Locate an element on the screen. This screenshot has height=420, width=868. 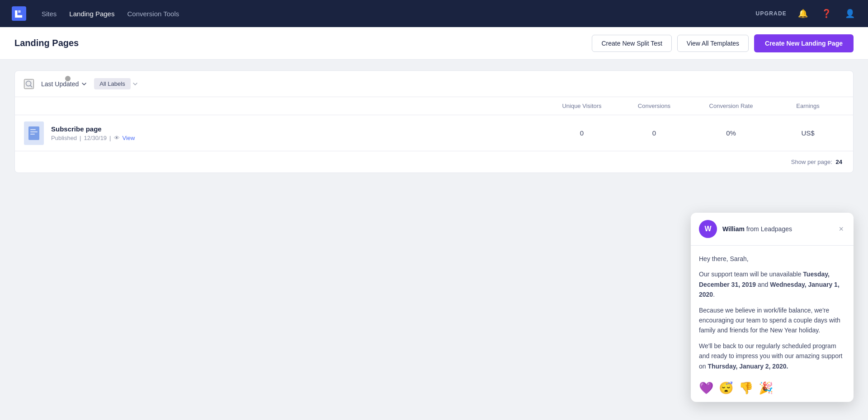
show-per-page-label: Show per page: 24 is located at coordinates (816, 162).